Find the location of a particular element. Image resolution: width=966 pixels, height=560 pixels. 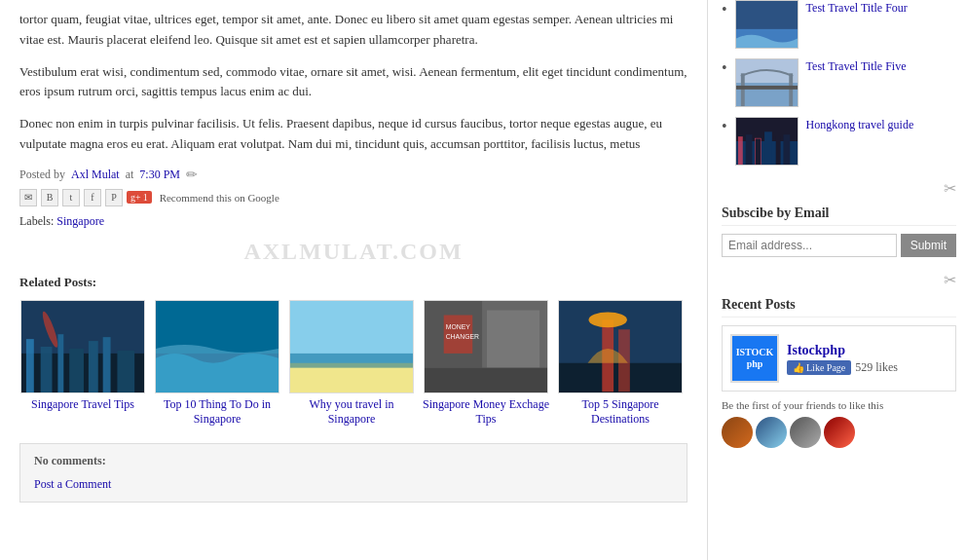

share-buttons: ✉ B t f P g+ 1 Recommend this on Google is located at coordinates (353, 198).